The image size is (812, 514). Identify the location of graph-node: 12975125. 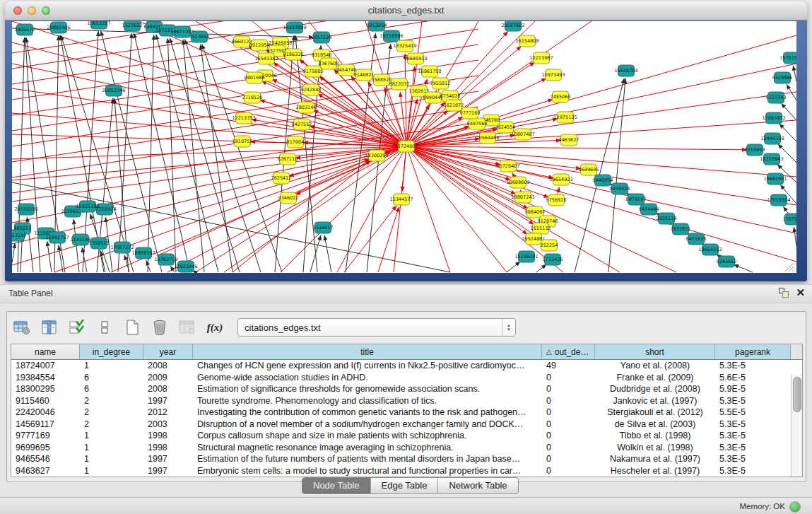
(565, 117).